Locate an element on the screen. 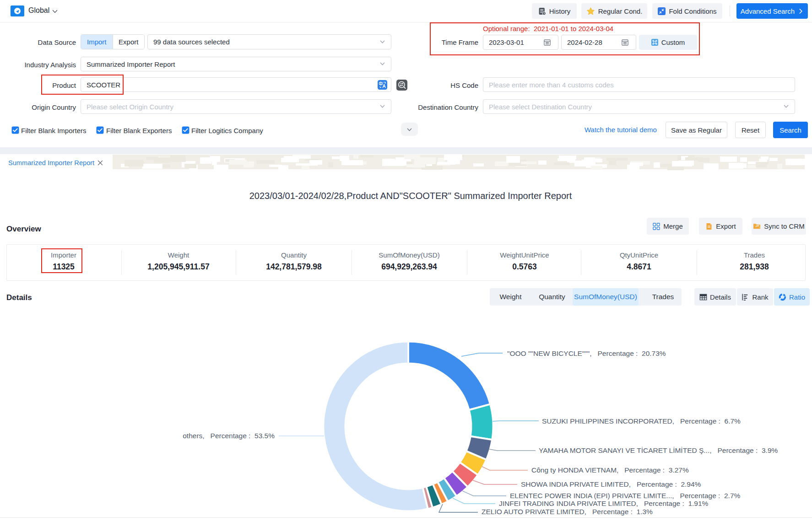 Image resolution: width=812 pixels, height=521 pixels. svg-text:SHOWA INDIA PRIVATE LIMITED,: SHOWA INDIA PRIVATE LIMITED, Percentage … is located at coordinates (611, 484).